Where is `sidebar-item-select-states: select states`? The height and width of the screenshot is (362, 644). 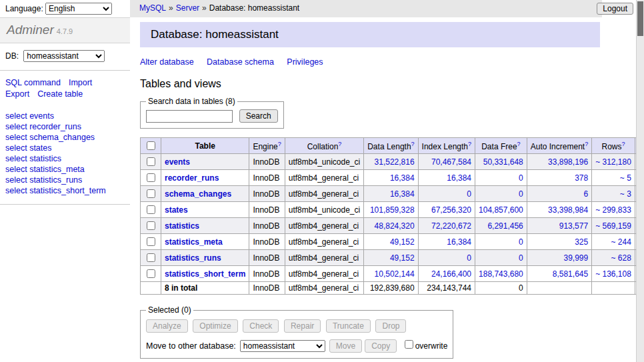 sidebar-item-select-states: select states is located at coordinates (65, 148).